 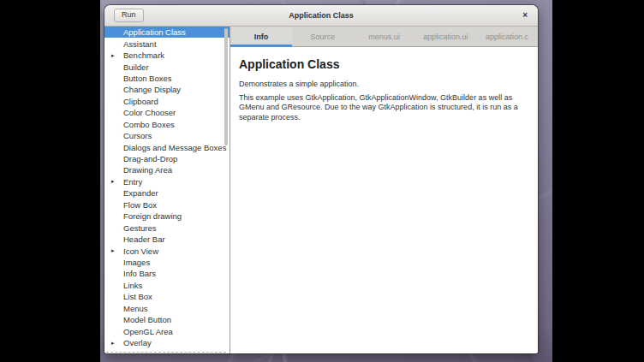 What do you see at coordinates (140, 228) in the screenshot?
I see `sidebar-item-label: Gestures` at bounding box center [140, 228].